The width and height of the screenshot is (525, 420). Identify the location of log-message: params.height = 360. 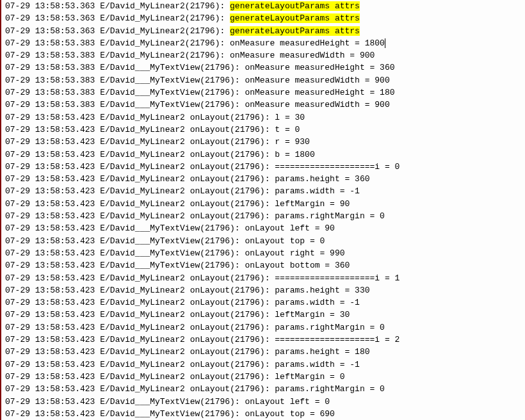
(322, 179).